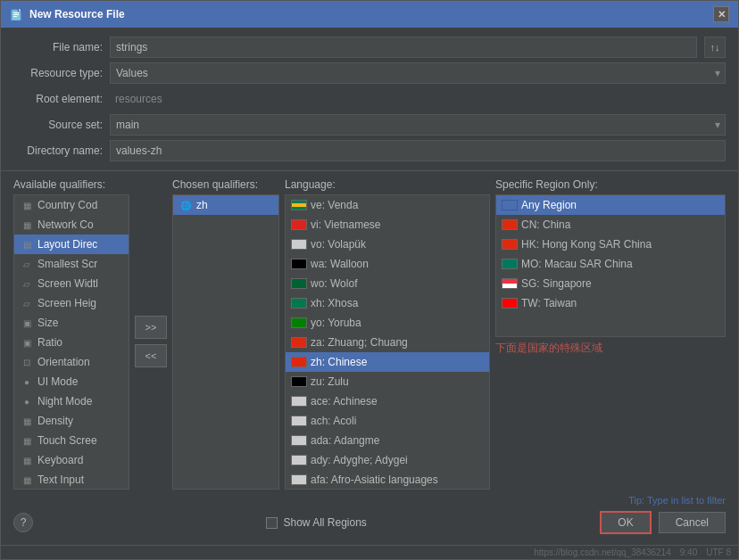 Image resolution: width=739 pixels, height=560 pixels. I want to click on qualifier-ratio: ▣ Ratio, so click(71, 342).